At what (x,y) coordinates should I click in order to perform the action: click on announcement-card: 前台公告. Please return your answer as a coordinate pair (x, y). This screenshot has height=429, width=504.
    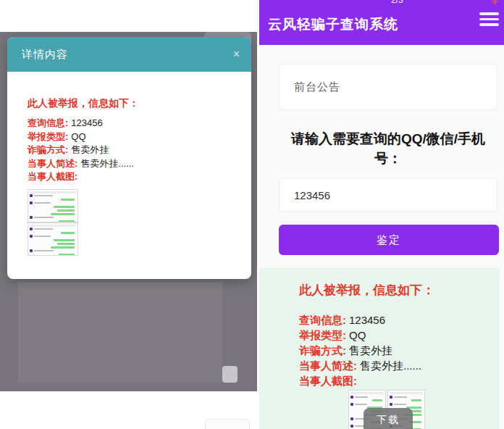
    Looking at the image, I should click on (388, 87).